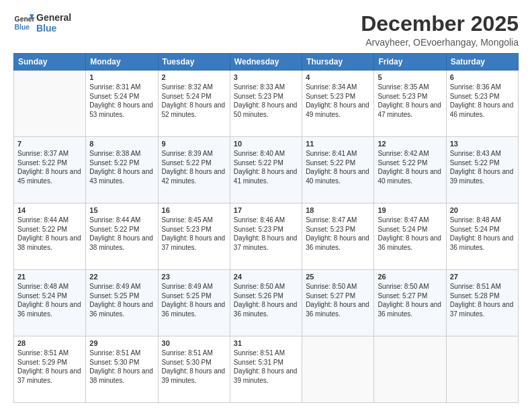  I want to click on col-sunday: Sunday, so click(50, 62).